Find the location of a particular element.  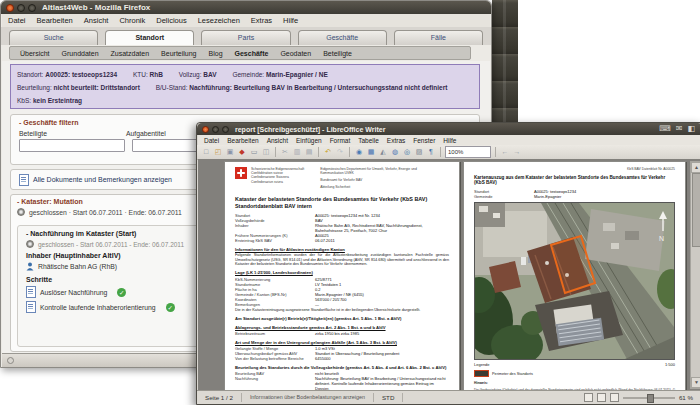

zoom-controls: 61 % is located at coordinates (642, 398).